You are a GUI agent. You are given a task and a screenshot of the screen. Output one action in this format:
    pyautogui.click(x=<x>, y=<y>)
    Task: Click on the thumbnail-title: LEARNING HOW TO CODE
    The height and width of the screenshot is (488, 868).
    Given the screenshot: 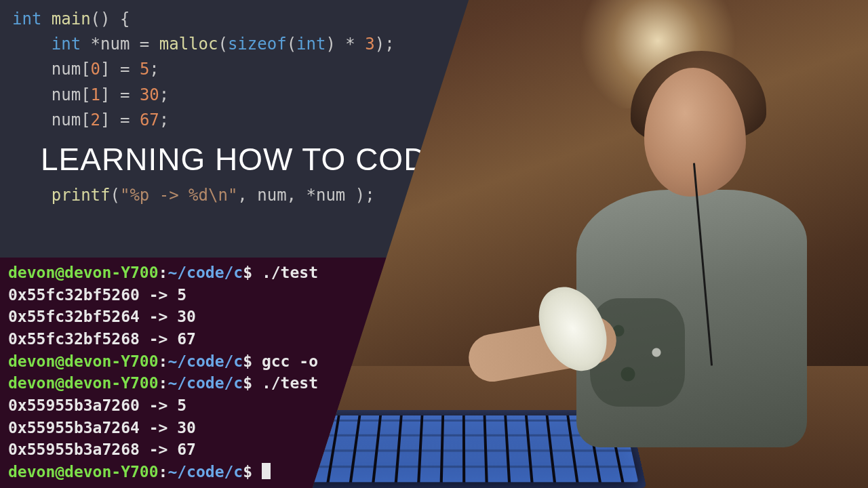 What is the action you would take?
    pyautogui.click(x=244, y=159)
    